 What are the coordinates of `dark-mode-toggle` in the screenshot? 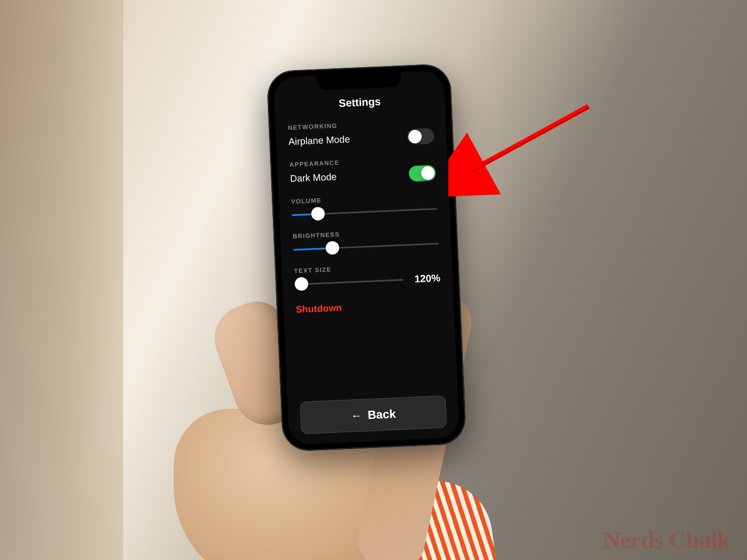 It's located at (423, 173).